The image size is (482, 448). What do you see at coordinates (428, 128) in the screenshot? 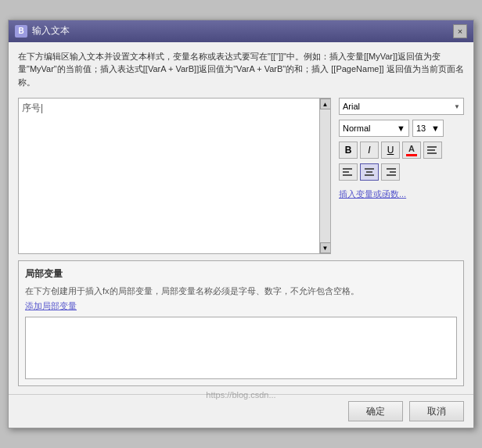
I see `font-size-field: 13 ▼` at bounding box center [428, 128].